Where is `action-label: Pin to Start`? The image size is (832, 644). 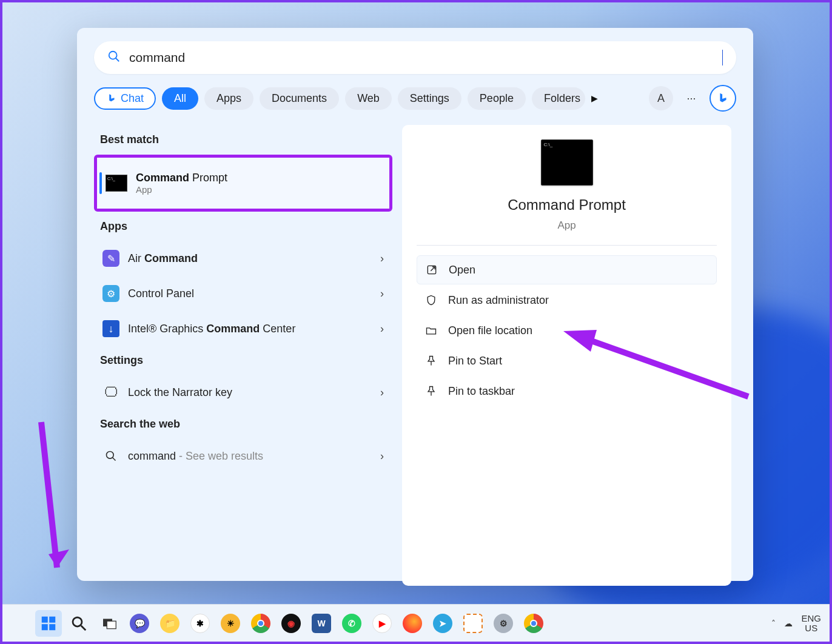
action-label: Pin to Start is located at coordinates (475, 361).